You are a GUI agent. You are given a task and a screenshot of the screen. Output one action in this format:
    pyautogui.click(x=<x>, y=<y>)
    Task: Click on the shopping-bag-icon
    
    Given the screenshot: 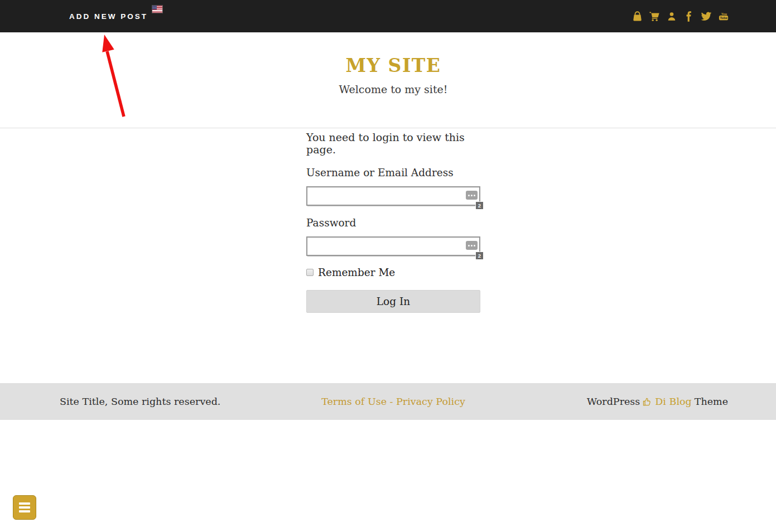 What is the action you would take?
    pyautogui.click(x=637, y=16)
    